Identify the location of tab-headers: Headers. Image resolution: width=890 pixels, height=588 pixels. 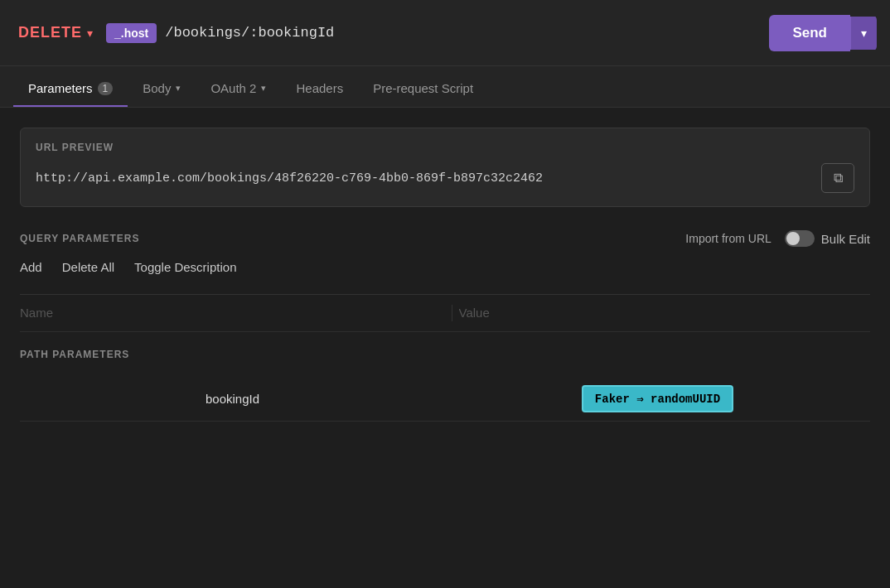
(320, 89).